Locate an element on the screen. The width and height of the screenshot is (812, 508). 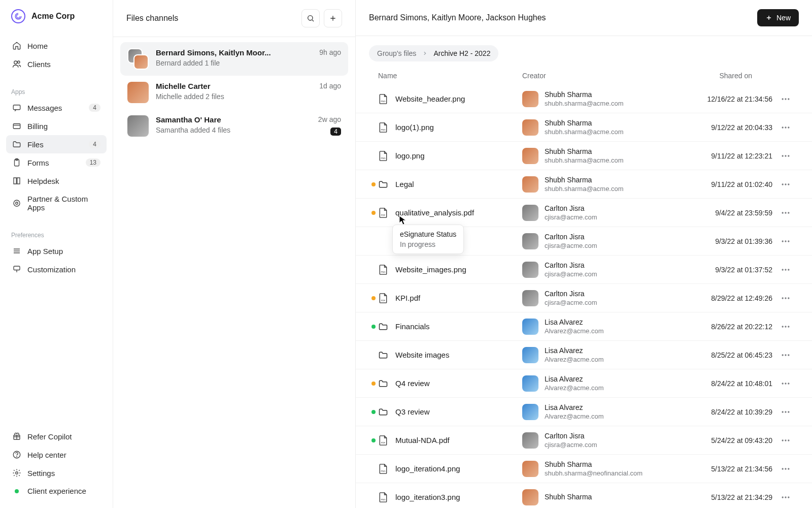
nav-app-setup: App Setup is located at coordinates (56, 251).